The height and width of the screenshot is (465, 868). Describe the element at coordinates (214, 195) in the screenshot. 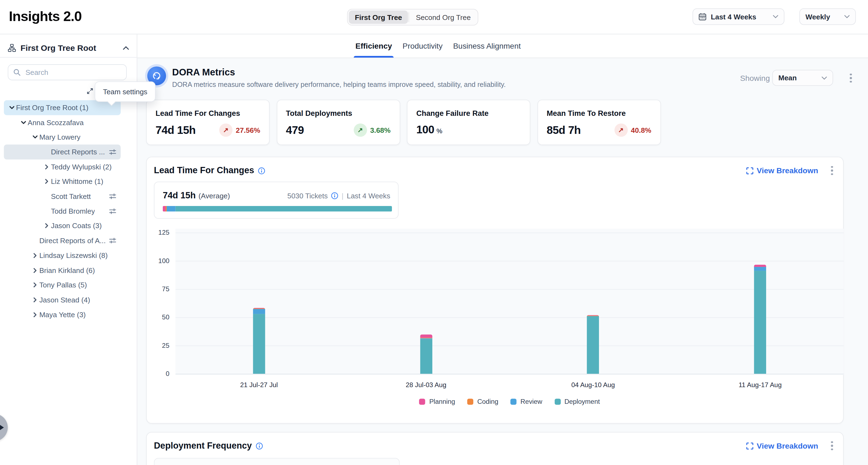

I see `average-suffix: (Average)` at that location.